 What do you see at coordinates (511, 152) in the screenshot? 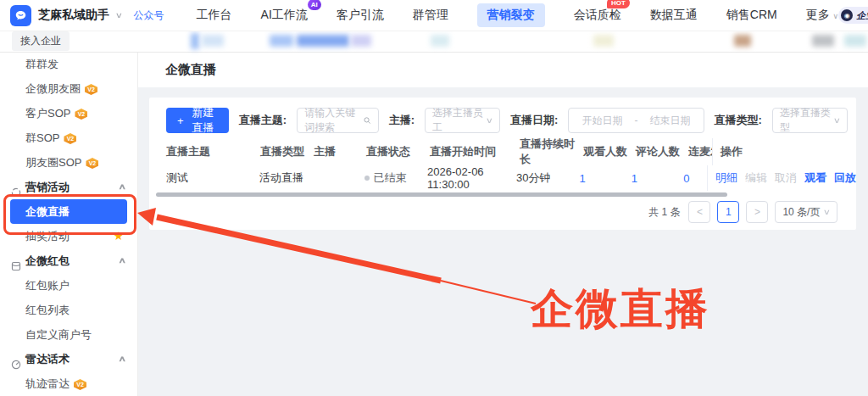
I see `table-header-row: 直播主题 直播类型 主播 直播状态 直播开始时间 直播持续时长 观看人数 评论人…` at bounding box center [511, 152].